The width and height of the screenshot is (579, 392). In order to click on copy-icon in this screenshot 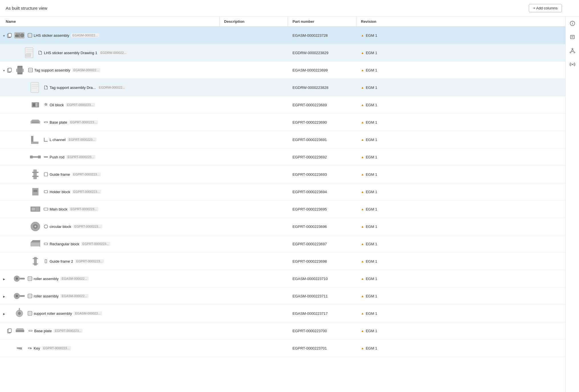, I will do `click(9, 35)`.